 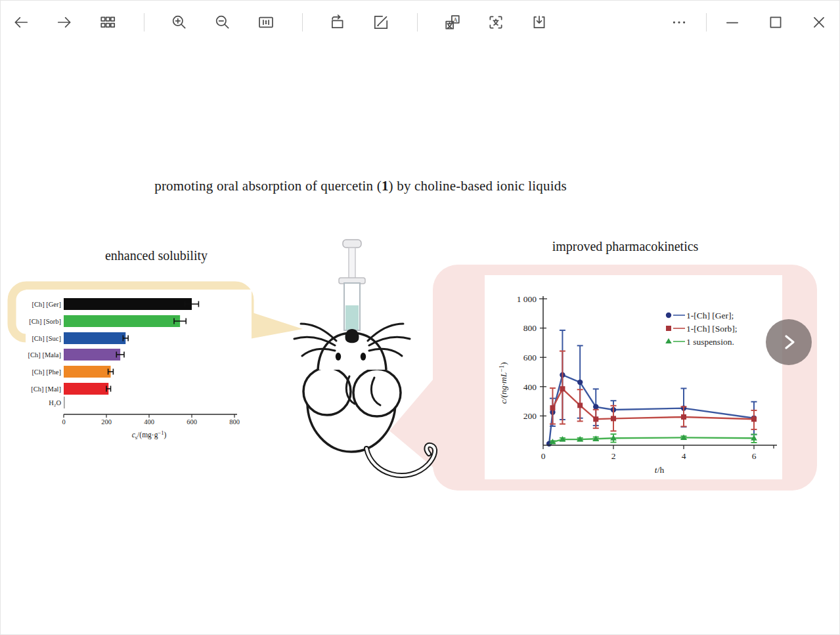 What do you see at coordinates (625, 247) in the screenshot?
I see `right-chart-heading: improved pharmacokinetics` at bounding box center [625, 247].